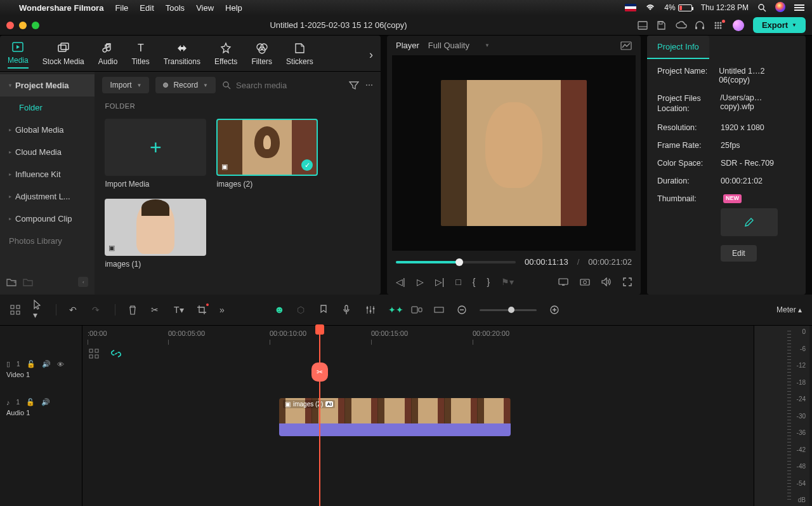  I want to click on undo-button: ↶, so click(74, 310).